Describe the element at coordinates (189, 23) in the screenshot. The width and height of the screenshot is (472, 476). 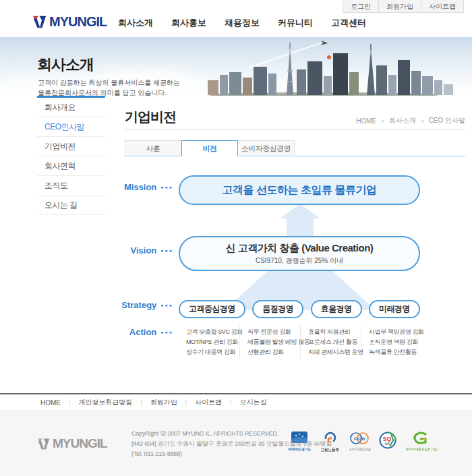
I see `nav-company-pr: 회사홍보` at that location.